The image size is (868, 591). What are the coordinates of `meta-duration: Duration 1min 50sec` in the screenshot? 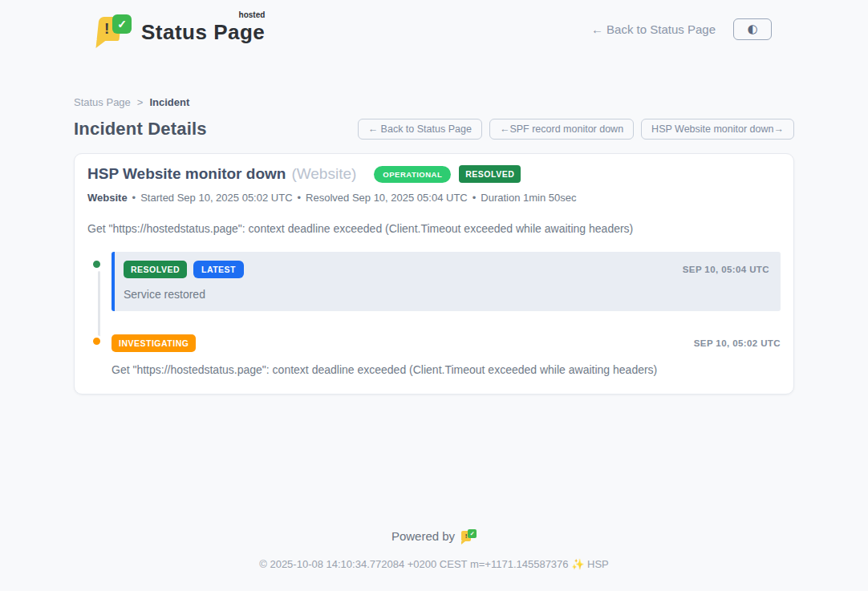 It's located at (528, 197).